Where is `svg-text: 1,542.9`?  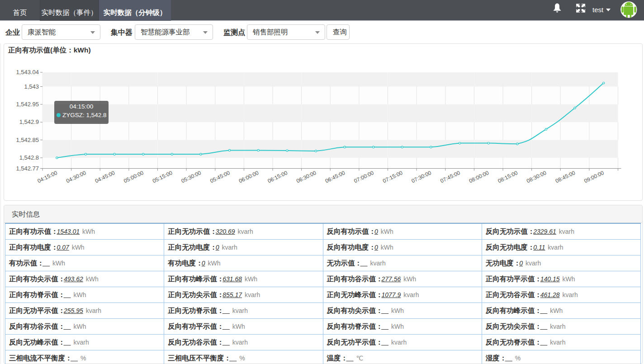 svg-text: 1,542.9 is located at coordinates (29, 122).